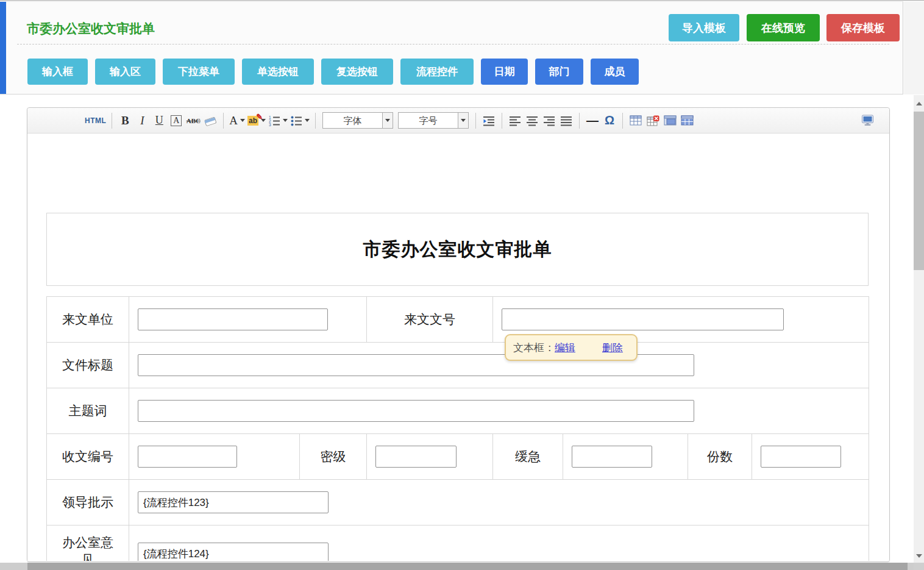 Image resolution: width=924 pixels, height=570 pixels. I want to click on table-properties-button, so click(670, 121).